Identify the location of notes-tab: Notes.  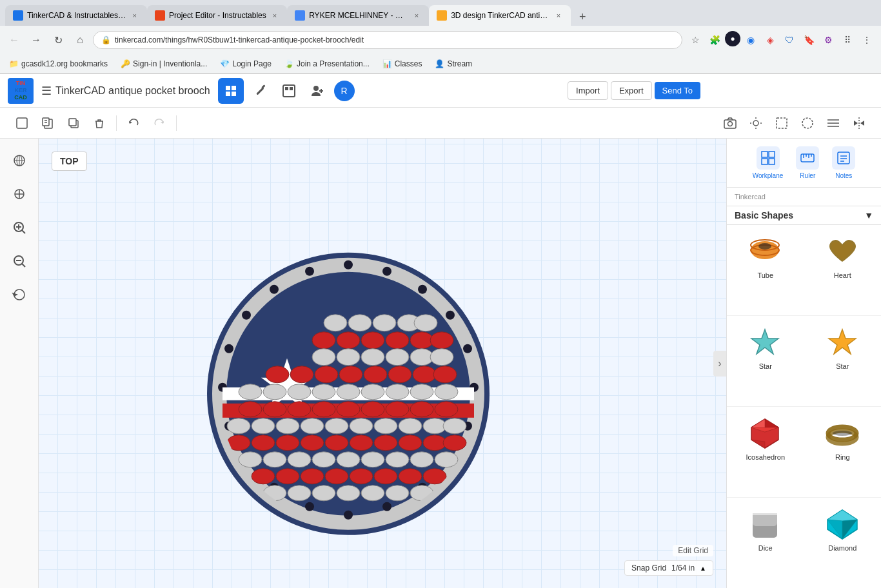
(844, 162).